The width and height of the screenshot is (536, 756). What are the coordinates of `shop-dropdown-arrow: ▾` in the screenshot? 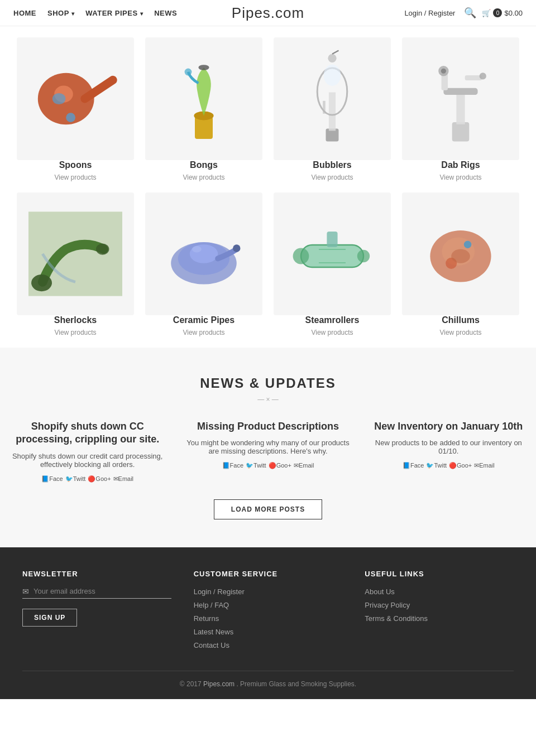 It's located at (73, 13).